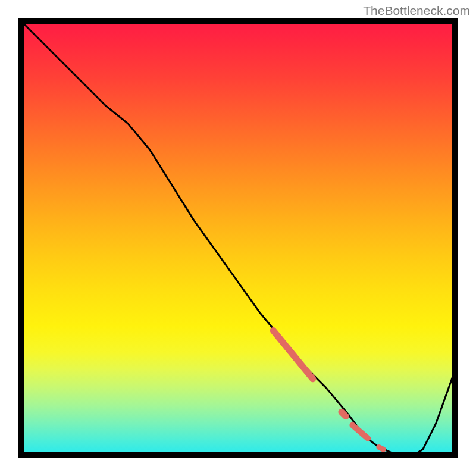 The height and width of the screenshot is (476, 476). I want to click on axis-border-left, so click(21, 238).